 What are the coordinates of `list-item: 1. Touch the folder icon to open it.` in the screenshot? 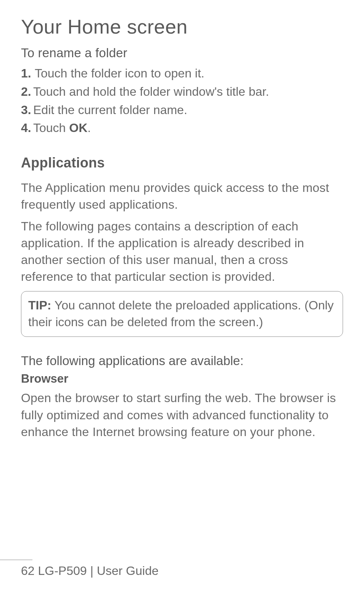 It's located at (182, 73).